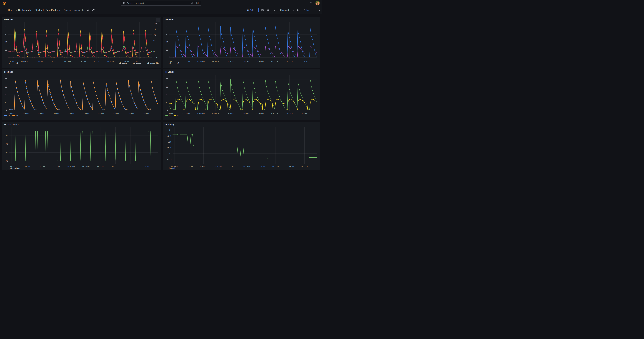 This screenshot has width=644, height=339. I want to click on legend-item-r1_score: r1_score, so click(121, 63).